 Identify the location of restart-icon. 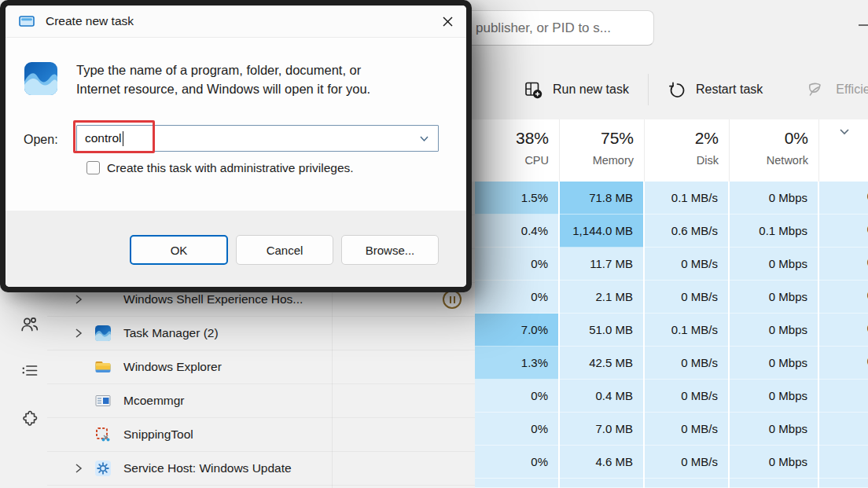
(677, 90).